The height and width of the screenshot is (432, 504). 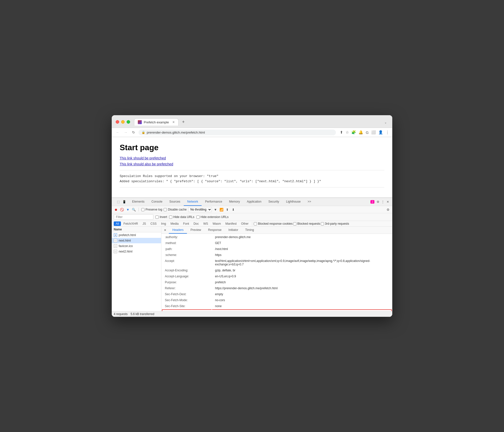 I want to click on active-tab: 🏳 Prefetch example ✕, so click(x=156, y=122).